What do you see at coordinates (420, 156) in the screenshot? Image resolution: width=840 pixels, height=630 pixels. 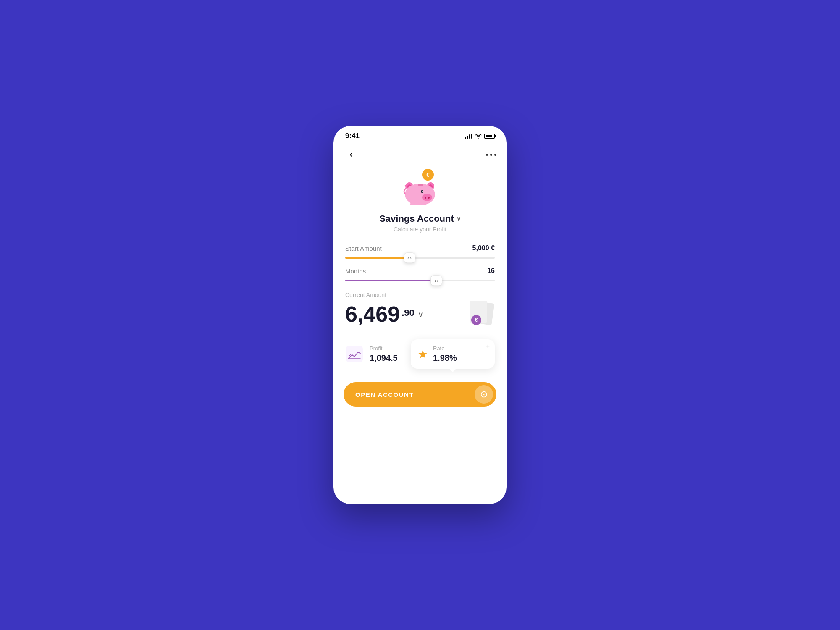 I see `nav-bar: ‹` at bounding box center [420, 156].